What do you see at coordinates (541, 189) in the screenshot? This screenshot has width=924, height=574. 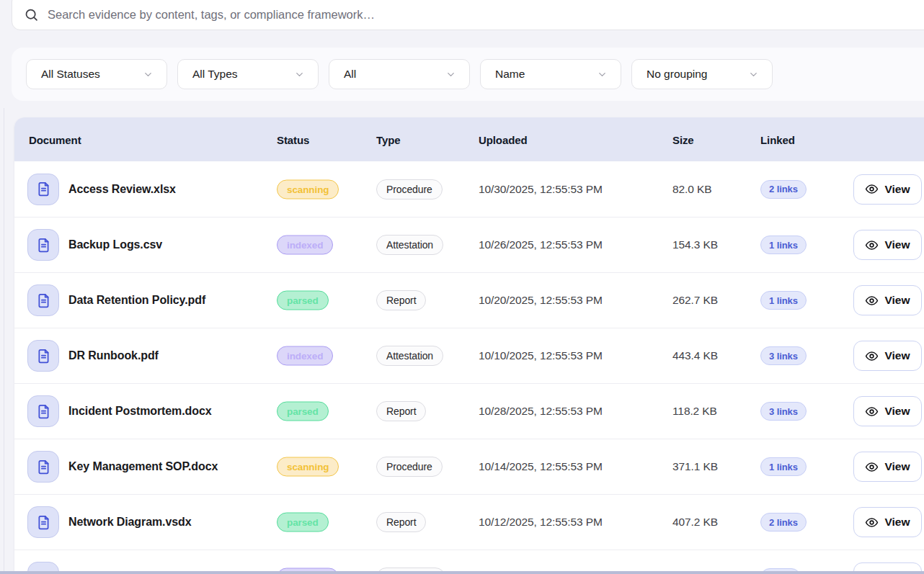 I see `uploaded-cell: 10/30/2025, 12:55:53 PM` at bounding box center [541, 189].